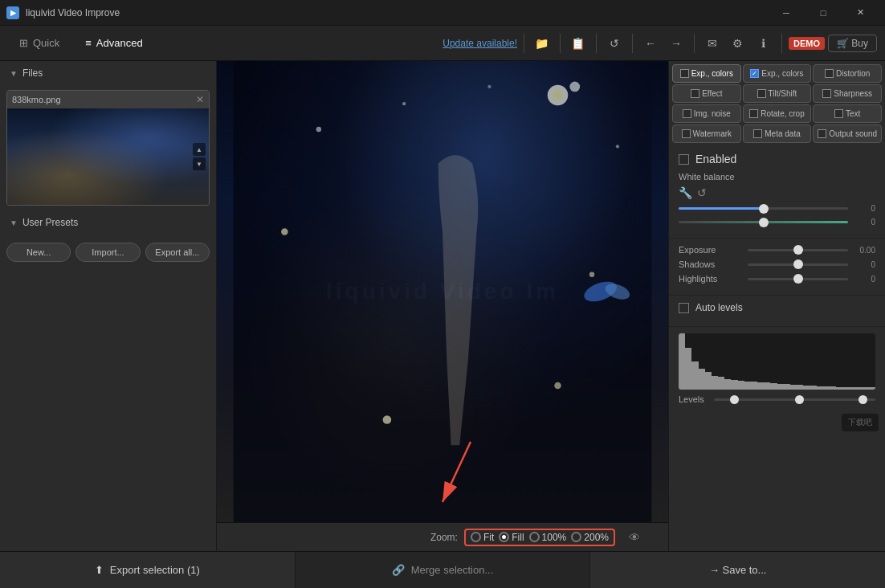 This screenshot has height=588, width=885. I want to click on info-button: ℹ, so click(764, 43).